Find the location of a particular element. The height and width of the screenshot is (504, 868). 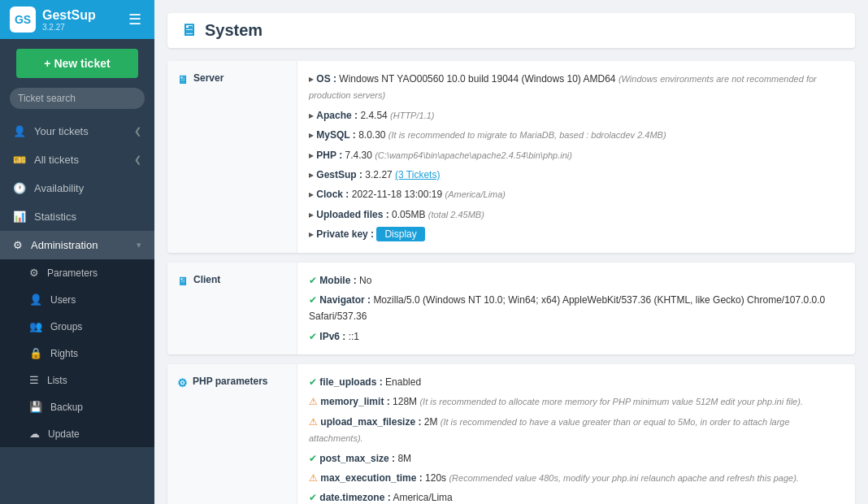

clock-key: Clock : is located at coordinates (332, 194).